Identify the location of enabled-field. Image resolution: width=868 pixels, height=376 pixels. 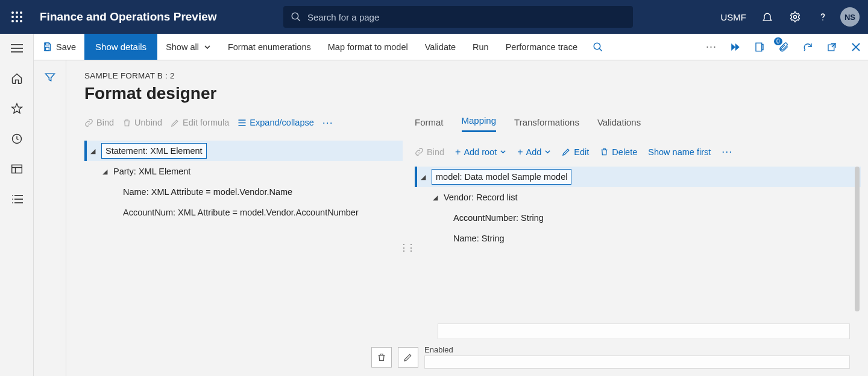
(637, 362).